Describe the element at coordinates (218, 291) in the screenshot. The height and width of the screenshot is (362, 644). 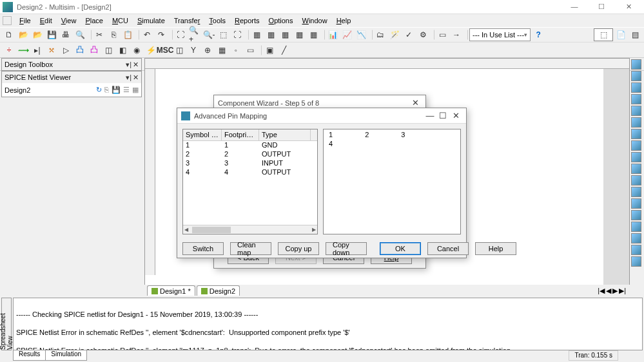
I see `tab-design2: Design2` at that location.